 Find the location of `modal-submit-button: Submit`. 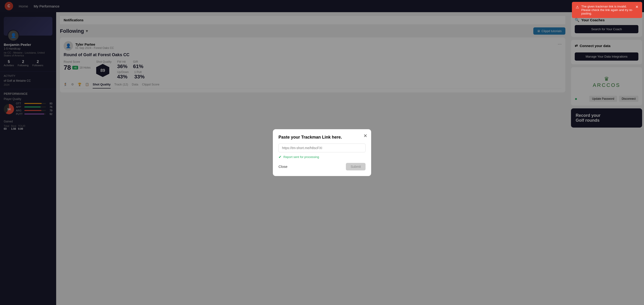

modal-submit-button: Submit is located at coordinates (356, 167).